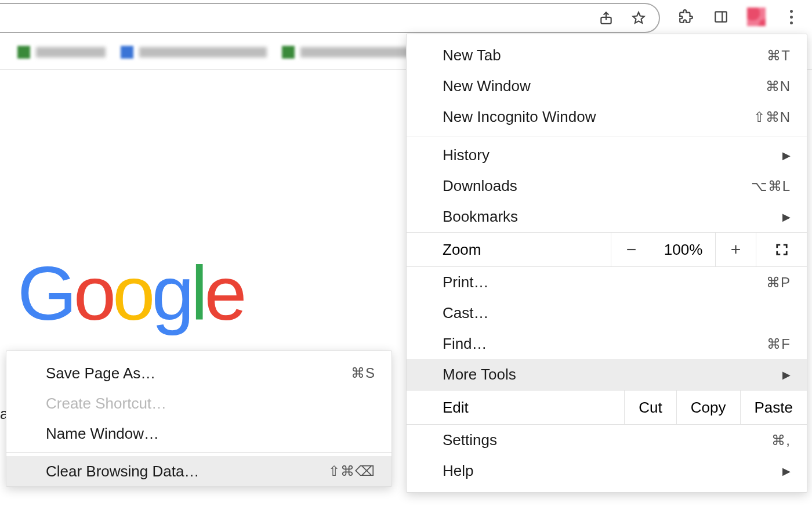  I want to click on omnibox-right-cap, so click(330, 18).